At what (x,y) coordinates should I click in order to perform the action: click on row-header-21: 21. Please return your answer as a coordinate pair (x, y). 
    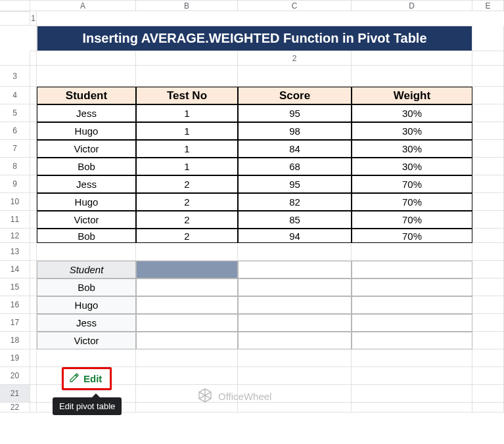
    Looking at the image, I should click on (15, 394).